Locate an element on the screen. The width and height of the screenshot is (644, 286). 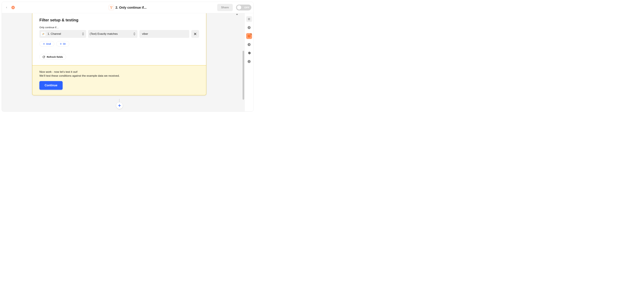
condition-value-text: viber is located at coordinates (145, 34).